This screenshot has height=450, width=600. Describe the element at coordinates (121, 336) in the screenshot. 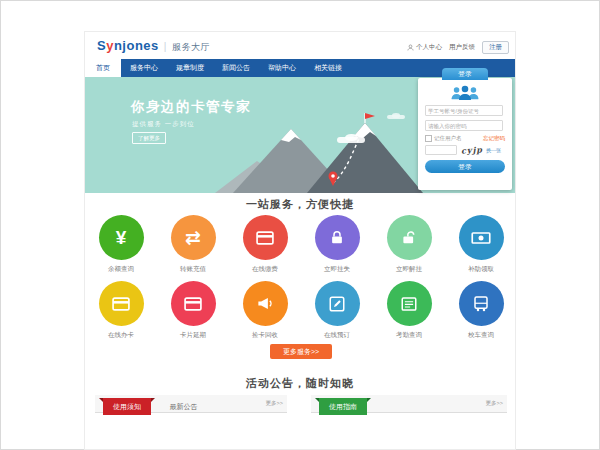

I see `service-label: 在线办卡` at that location.